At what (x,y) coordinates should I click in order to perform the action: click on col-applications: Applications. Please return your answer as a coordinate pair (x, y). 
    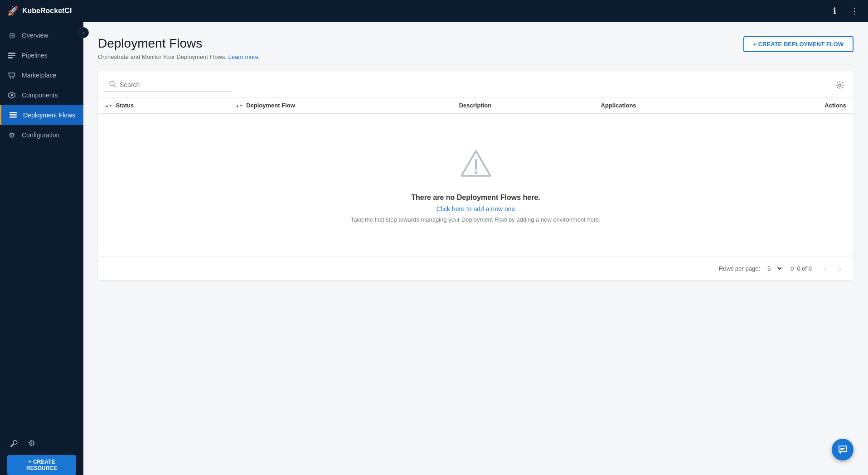
    Looking at the image, I should click on (669, 106).